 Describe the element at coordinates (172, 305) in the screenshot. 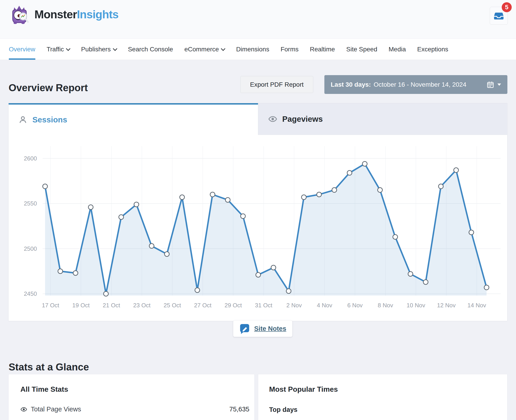

I see `svg-text: 25 Oct` at that location.